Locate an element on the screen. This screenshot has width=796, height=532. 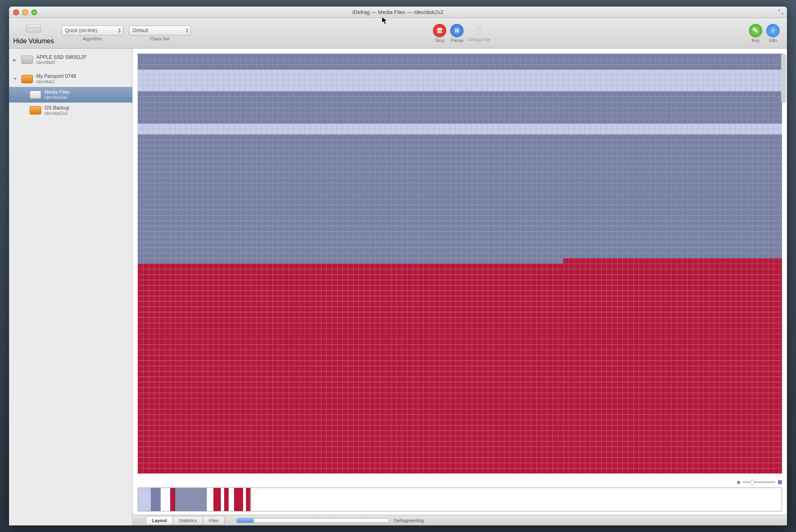
status-text: Defragmenting is located at coordinates (409, 520).